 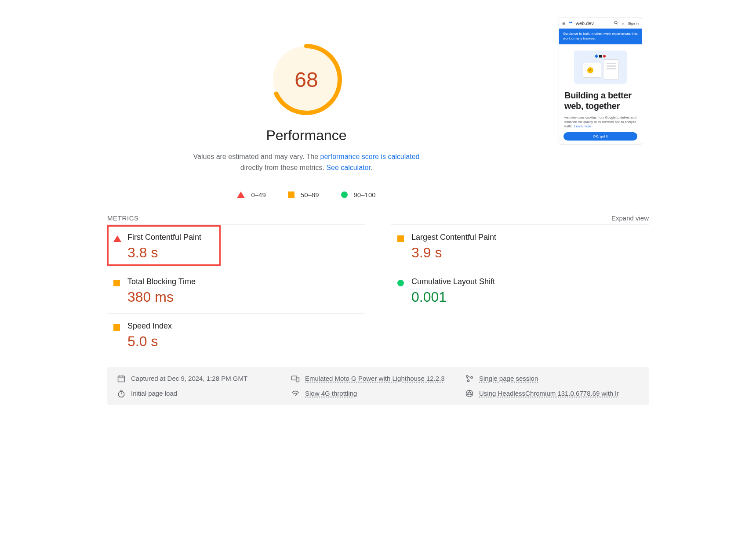 I want to click on metric-fcp: First Contentful Paint 3.8 s, so click(x=236, y=247).